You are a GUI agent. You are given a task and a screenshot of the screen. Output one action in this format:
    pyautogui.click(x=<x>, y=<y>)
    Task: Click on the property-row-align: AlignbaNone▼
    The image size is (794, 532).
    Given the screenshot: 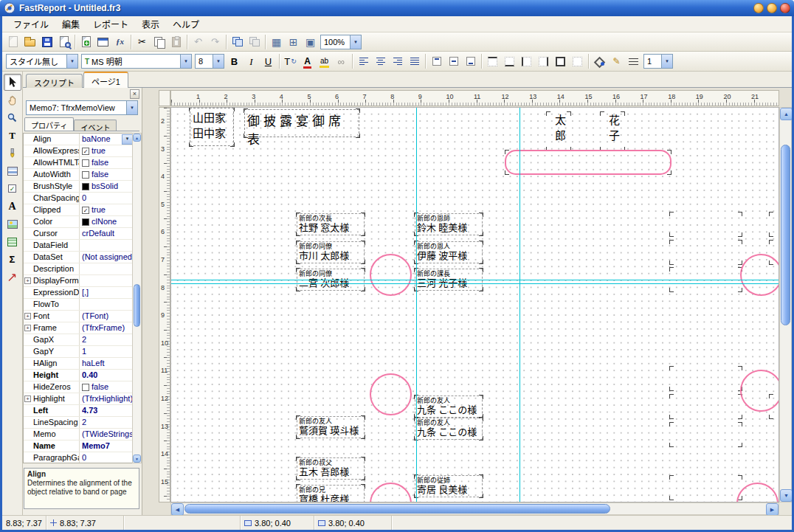 What is the action you would take?
    pyautogui.click(x=78, y=139)
    